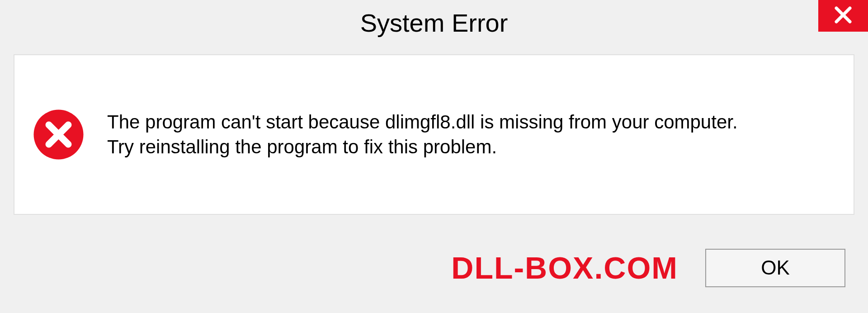  Describe the element at coordinates (422, 135) in the screenshot. I see `error-message: The program can't start because dlimgfl8…` at that location.